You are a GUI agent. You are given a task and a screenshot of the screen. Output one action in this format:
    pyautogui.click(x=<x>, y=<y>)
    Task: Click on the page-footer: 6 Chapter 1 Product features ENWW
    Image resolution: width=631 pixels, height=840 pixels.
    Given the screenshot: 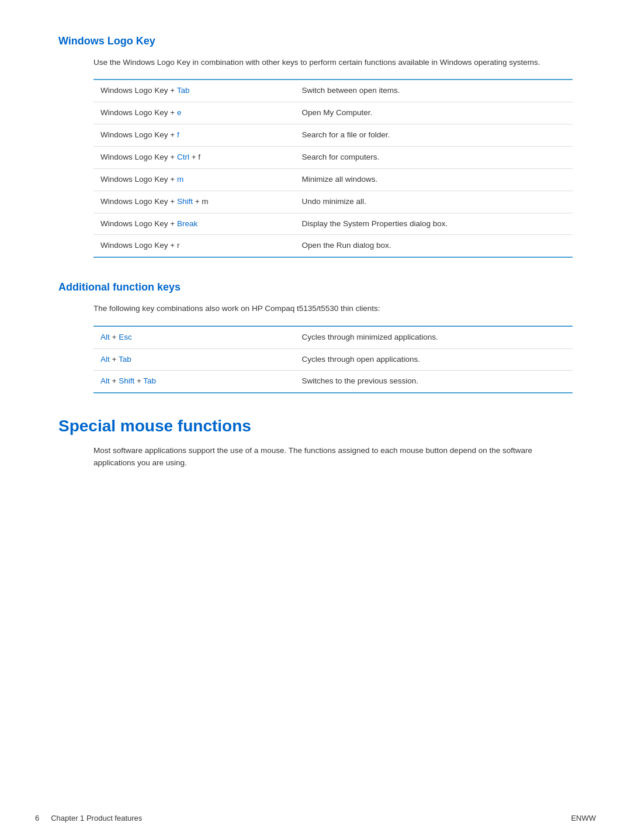 What is the action you would take?
    pyautogui.click(x=316, y=818)
    